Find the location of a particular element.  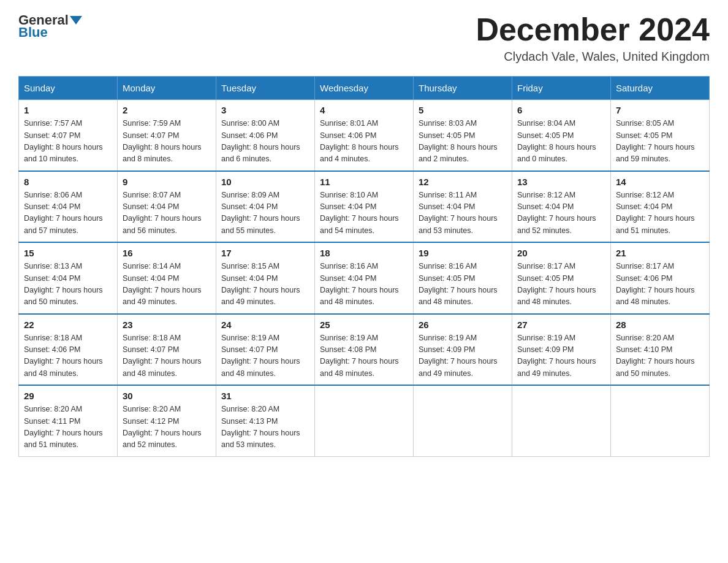

day-number: 14 is located at coordinates (660, 182).